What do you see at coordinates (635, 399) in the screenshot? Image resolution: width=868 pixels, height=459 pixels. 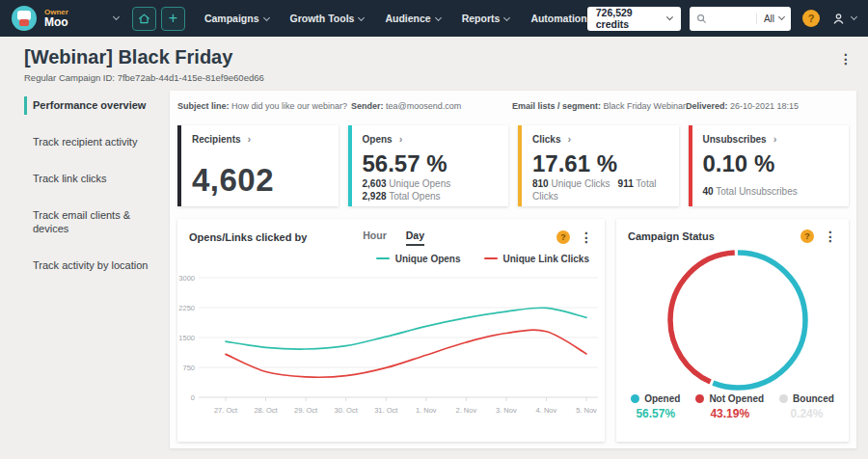 I see `opened-dot` at bounding box center [635, 399].